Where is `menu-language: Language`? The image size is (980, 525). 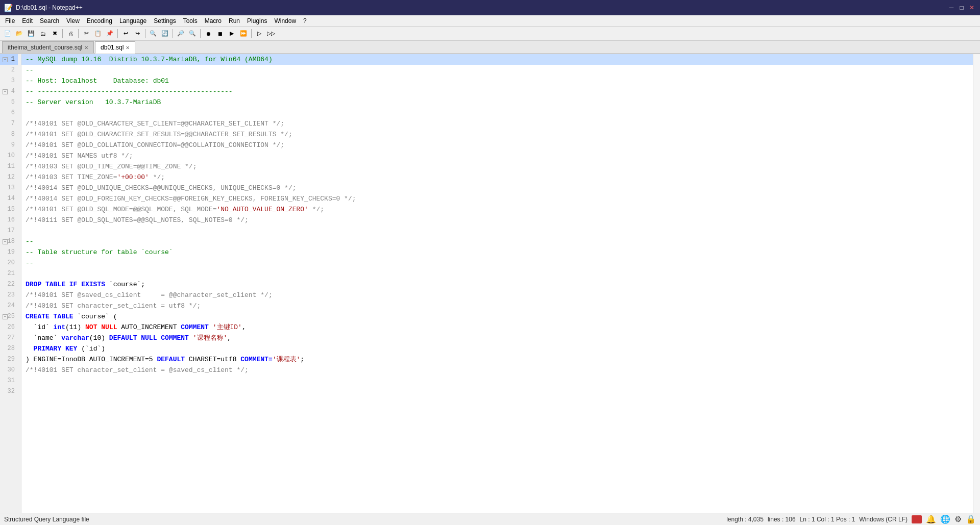 menu-language: Language is located at coordinates (133, 21).